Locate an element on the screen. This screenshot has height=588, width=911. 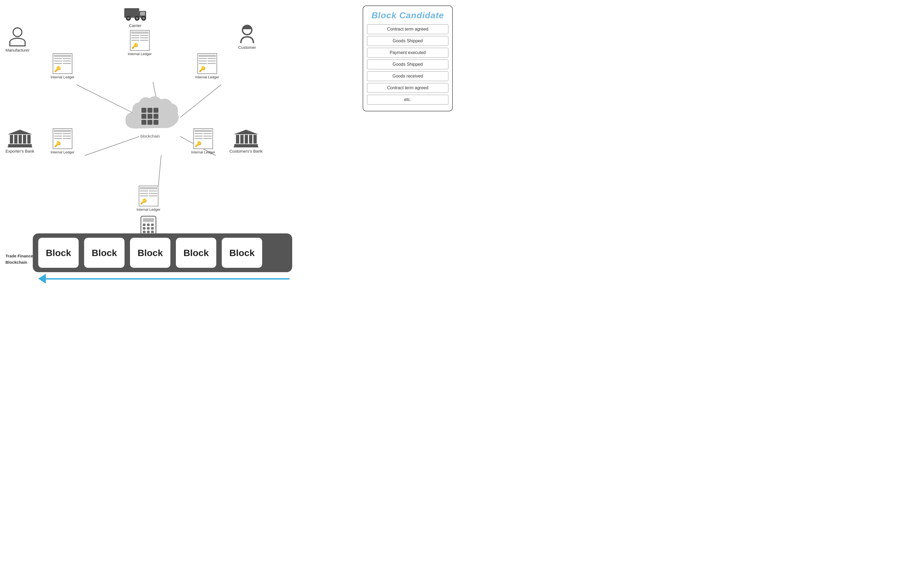
block-candidate-item-5: Contract term agreed is located at coordinates (408, 88).